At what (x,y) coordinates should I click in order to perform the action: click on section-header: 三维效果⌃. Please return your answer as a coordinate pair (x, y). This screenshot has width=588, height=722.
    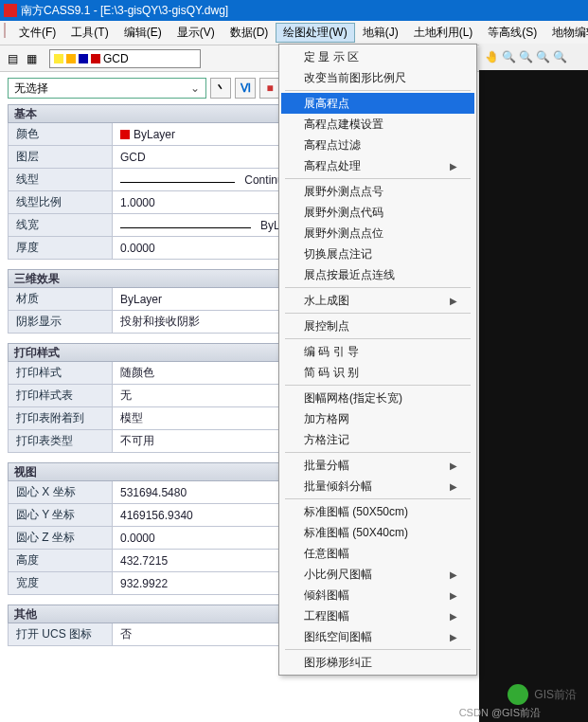
    Looking at the image, I should click on (159, 279).